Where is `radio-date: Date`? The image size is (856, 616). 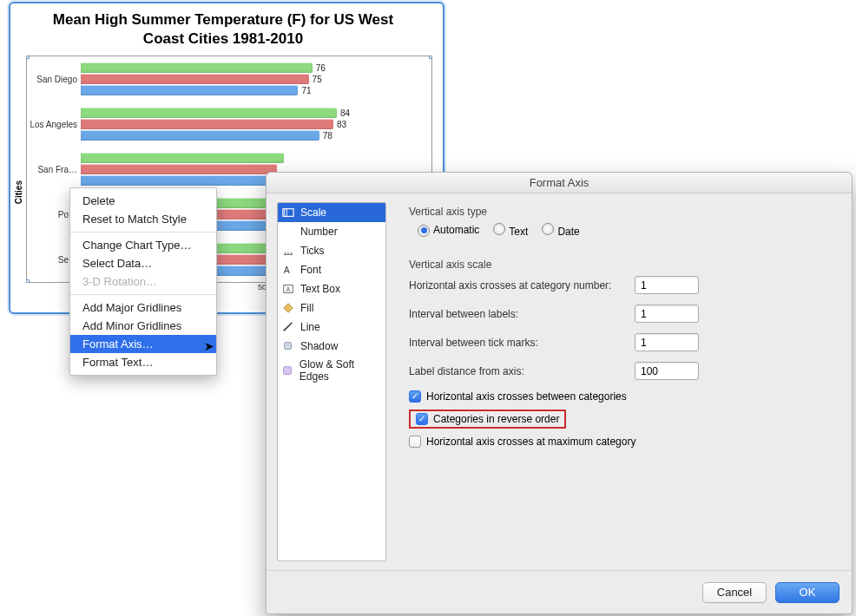 radio-date: Date is located at coordinates (561, 231).